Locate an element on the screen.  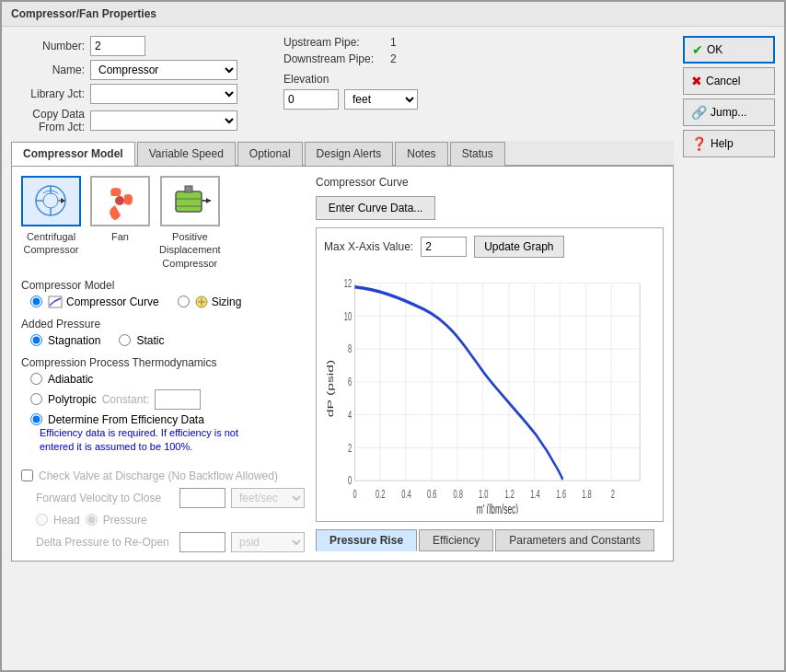
x-axis-input is located at coordinates (444, 247).